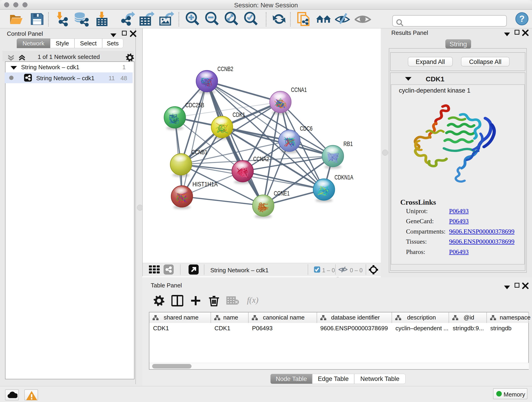 The image size is (532, 402). Describe the element at coordinates (299, 90) in the screenshot. I see `svg-text: CCNA1` at that location.